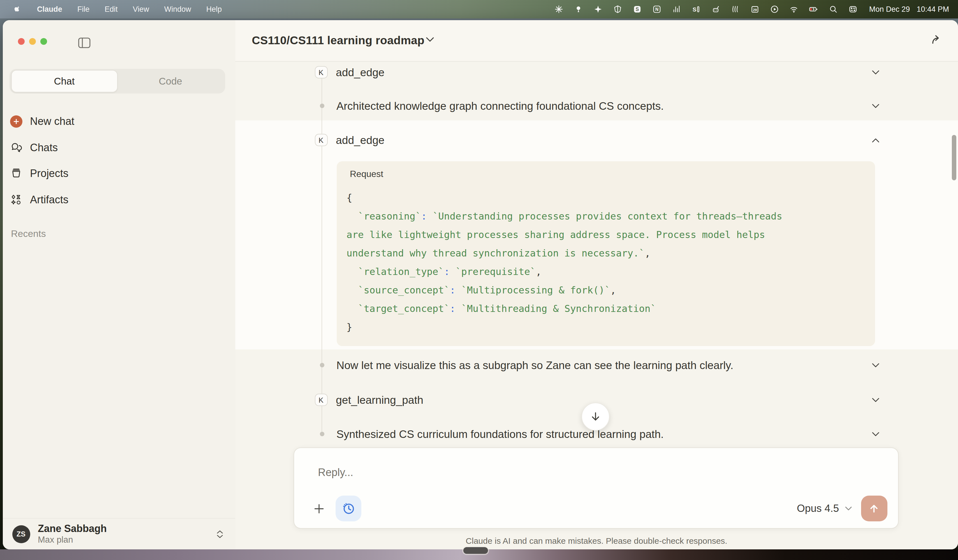 The height and width of the screenshot is (560, 958). Describe the element at coordinates (794, 9) in the screenshot. I see `wifi-icon` at that location.